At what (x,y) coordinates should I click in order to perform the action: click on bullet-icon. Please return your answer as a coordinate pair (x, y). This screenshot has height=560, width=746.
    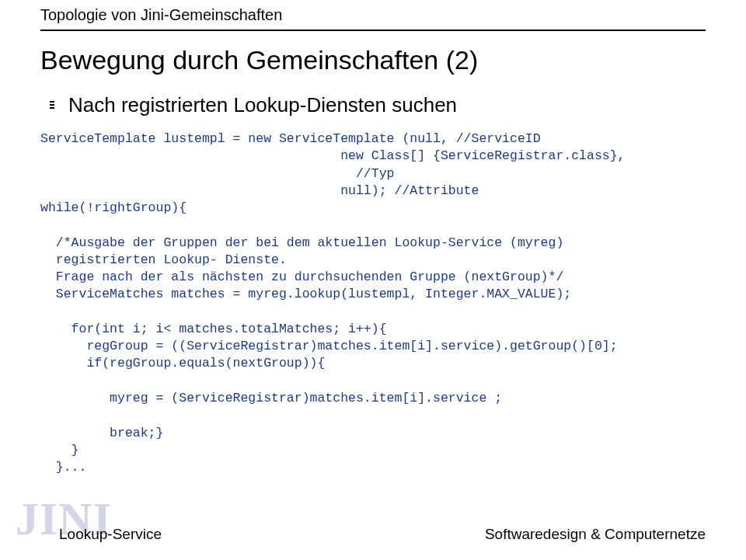
    Looking at the image, I should click on (54, 105).